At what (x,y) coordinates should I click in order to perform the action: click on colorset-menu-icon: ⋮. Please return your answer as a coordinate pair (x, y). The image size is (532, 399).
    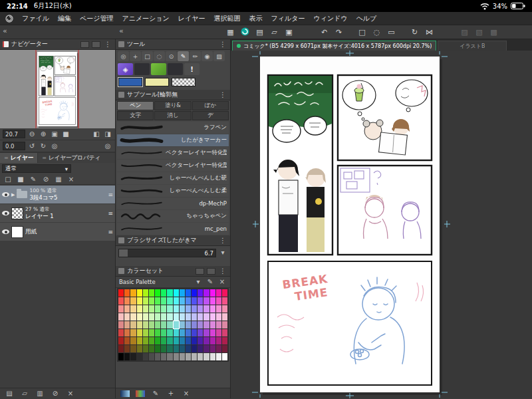
    Looking at the image, I should click on (223, 271).